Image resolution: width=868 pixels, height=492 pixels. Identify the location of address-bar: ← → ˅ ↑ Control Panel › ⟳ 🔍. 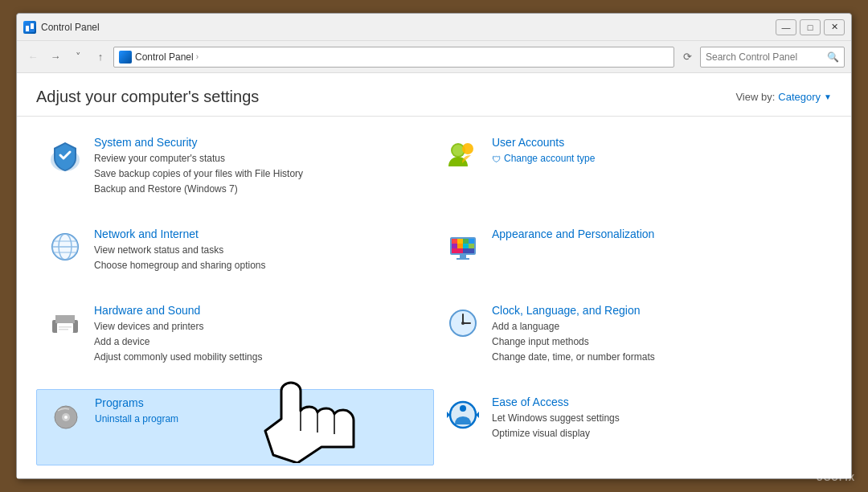
(434, 57).